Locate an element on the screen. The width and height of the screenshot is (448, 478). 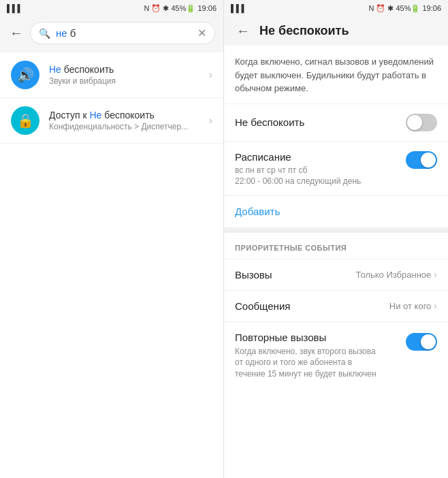
chevron-icon-2: › is located at coordinates (211, 121).